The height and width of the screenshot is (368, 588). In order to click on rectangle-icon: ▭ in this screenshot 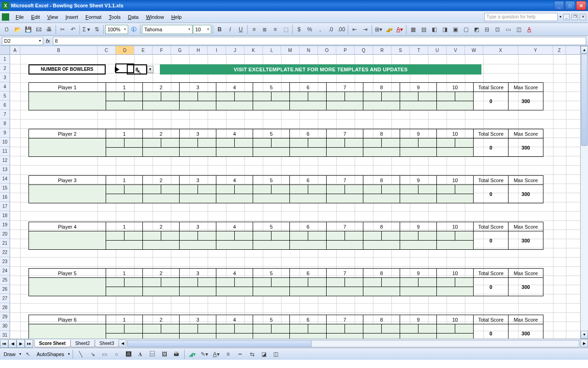, I will do `click(105, 354)`.